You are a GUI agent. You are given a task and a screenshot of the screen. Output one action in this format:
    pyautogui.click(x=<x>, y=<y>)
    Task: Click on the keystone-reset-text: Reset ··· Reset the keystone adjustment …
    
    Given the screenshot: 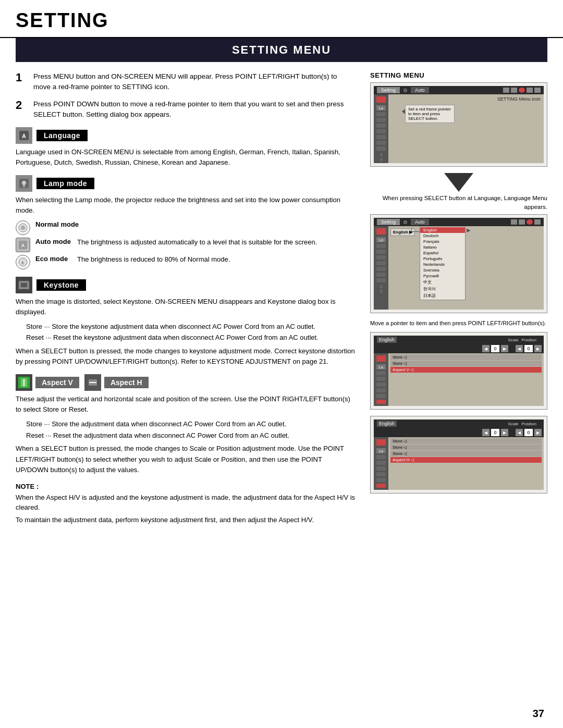 What is the action you would take?
    pyautogui.click(x=191, y=338)
    